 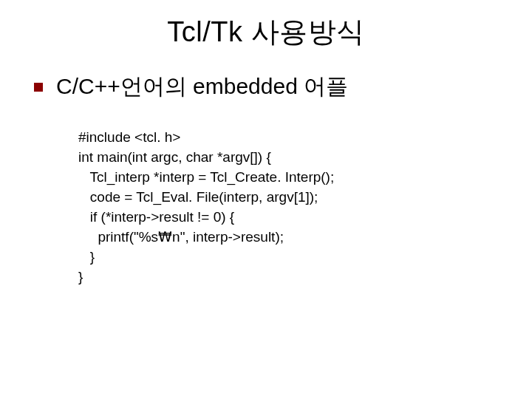 What do you see at coordinates (266, 33) in the screenshot?
I see `slide-title: Tcl/Tk 사용방식` at bounding box center [266, 33].